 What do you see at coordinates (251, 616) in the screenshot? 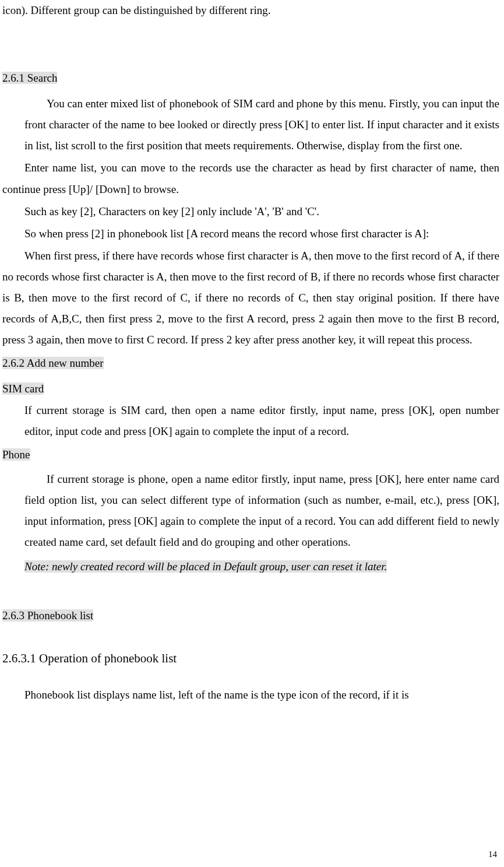
I see `section-2-6-3-heading: 2.6.3 Phonebook list` at bounding box center [251, 616].